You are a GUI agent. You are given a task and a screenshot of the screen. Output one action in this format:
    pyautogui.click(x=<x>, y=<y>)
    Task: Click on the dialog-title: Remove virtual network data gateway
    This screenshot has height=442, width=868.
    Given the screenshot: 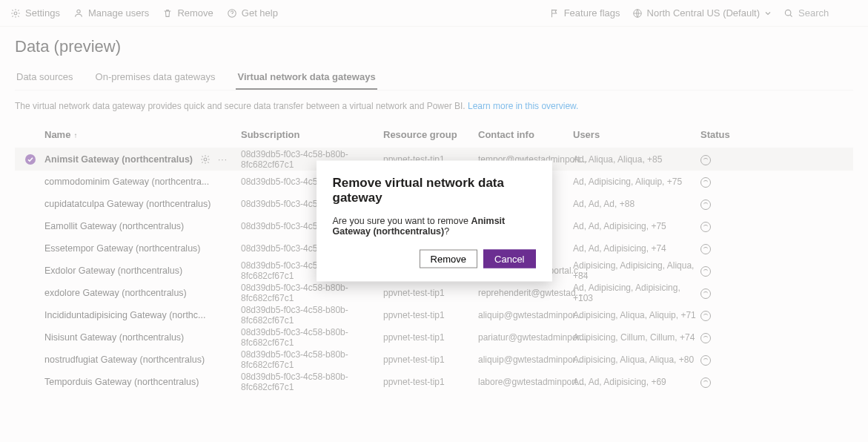 What is the action you would take?
    pyautogui.click(x=434, y=191)
    